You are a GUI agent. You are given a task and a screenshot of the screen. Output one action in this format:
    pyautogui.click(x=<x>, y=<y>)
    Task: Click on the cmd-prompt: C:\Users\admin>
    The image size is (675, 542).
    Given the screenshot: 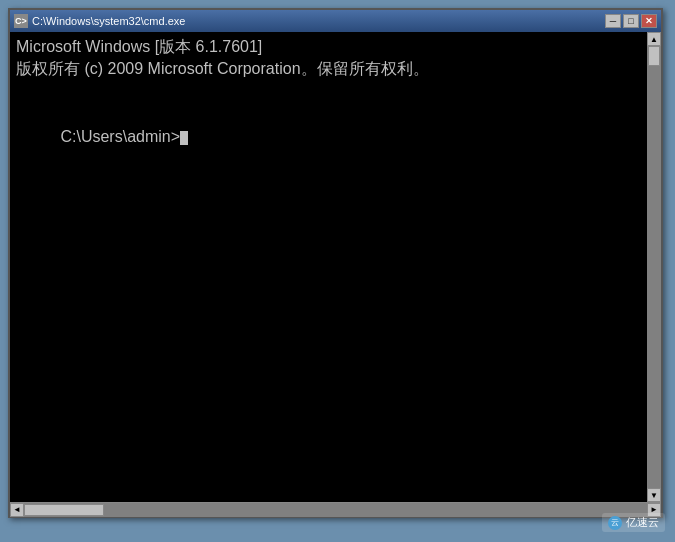 What is the action you would take?
    pyautogui.click(x=336, y=136)
    